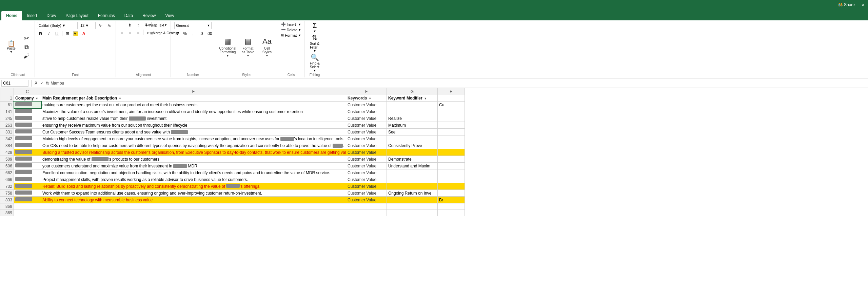 This screenshot has width=868, height=290. I want to click on row-header: 732, so click(7, 186).